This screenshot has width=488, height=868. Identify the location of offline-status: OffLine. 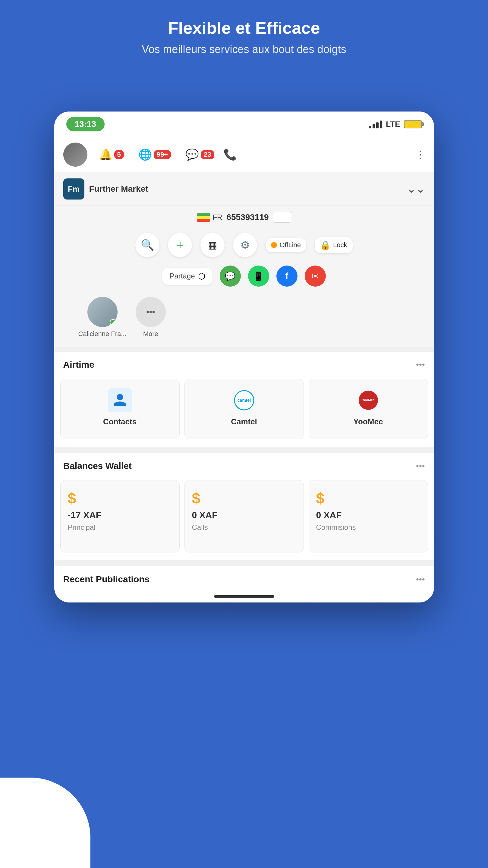
(286, 245).